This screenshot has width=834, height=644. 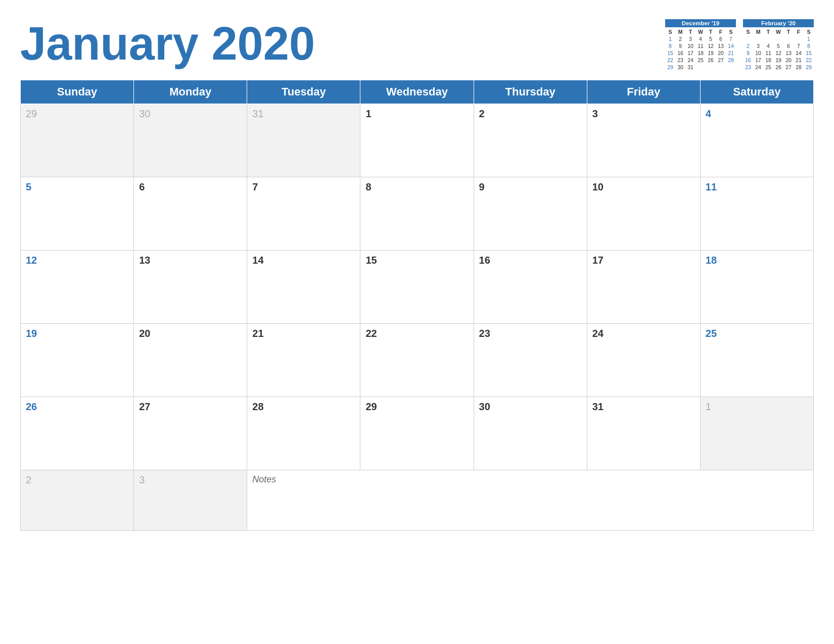 What do you see at coordinates (28, 187) in the screenshot?
I see `day-number: 5` at bounding box center [28, 187].